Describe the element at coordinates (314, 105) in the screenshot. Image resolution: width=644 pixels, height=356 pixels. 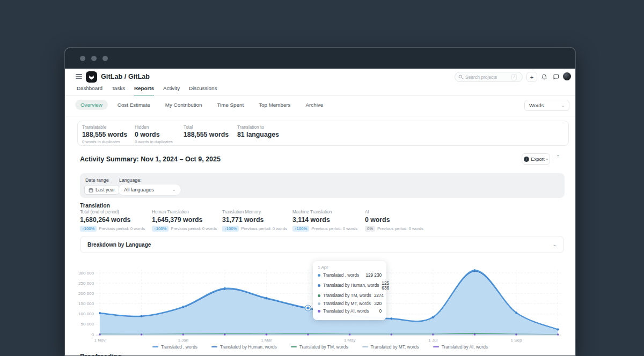
I see `subtab-archive: Archive` at that location.